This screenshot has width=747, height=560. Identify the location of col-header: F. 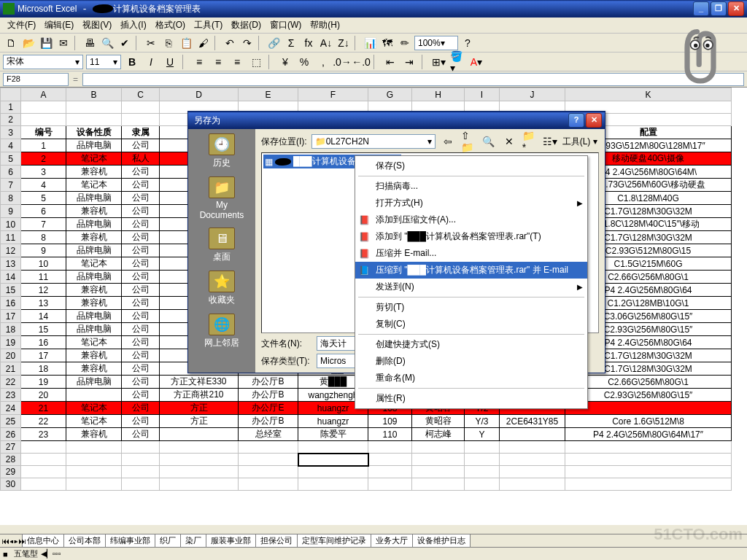
(333, 95).